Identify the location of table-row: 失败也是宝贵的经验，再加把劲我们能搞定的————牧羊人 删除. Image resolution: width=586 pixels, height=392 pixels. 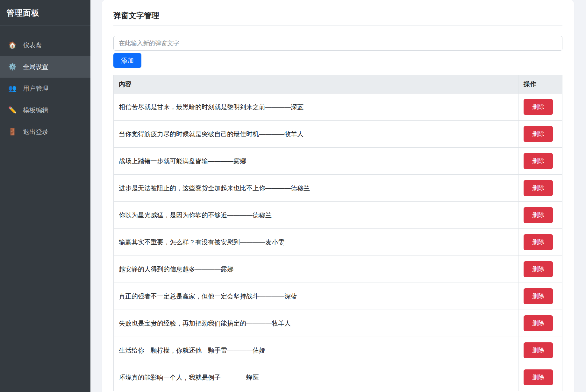
(338, 323).